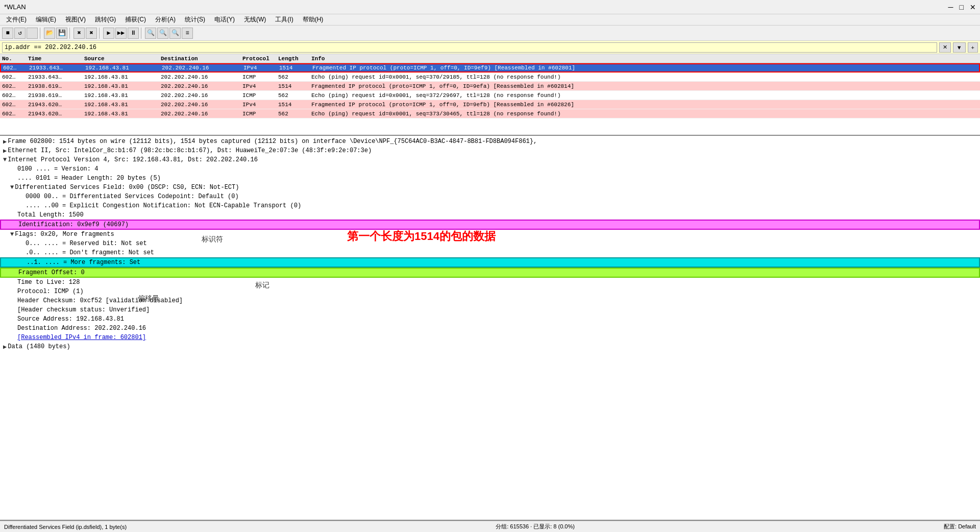 The width and height of the screenshot is (980, 532). What do you see at coordinates (490, 215) in the screenshot?
I see `detail-line: Total Length: 1500` at bounding box center [490, 215].